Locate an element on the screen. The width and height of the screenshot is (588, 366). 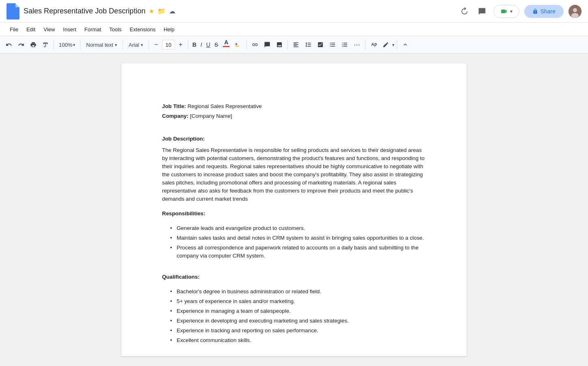
text-color-button: A is located at coordinates (226, 45).